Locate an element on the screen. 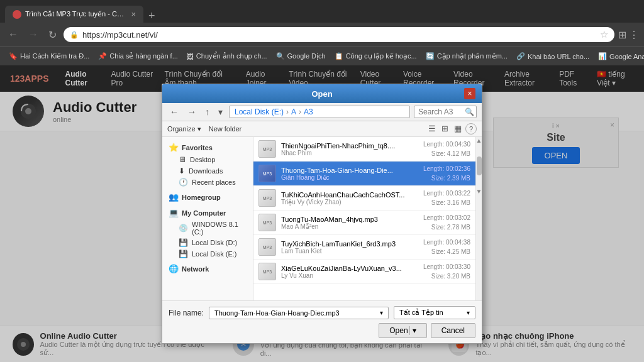 The width and height of the screenshot is (644, 362). forward-button: → is located at coordinates (33, 35).